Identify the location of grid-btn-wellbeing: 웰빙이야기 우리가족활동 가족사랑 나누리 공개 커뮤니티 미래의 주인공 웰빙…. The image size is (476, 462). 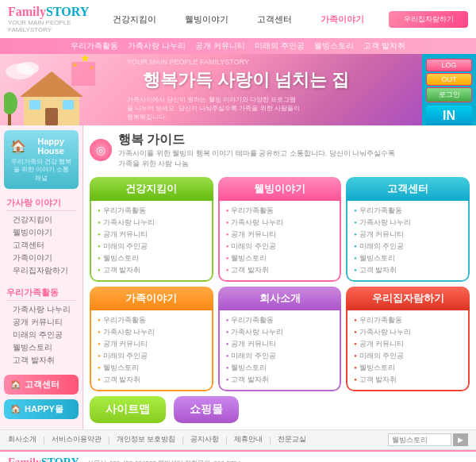
(280, 229).